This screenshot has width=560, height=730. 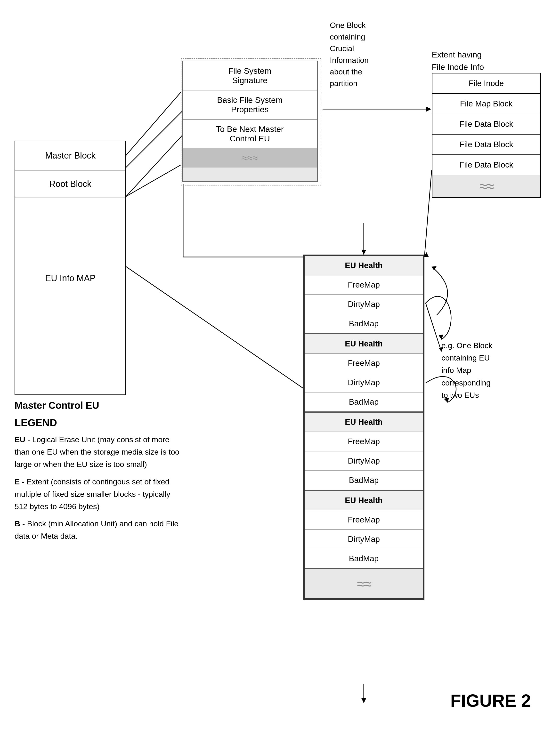 What do you see at coordinates (99, 482) in the screenshot?
I see `legend-section: LEGEND EU - Logical Erase Unit (may cons…` at bounding box center [99, 482].